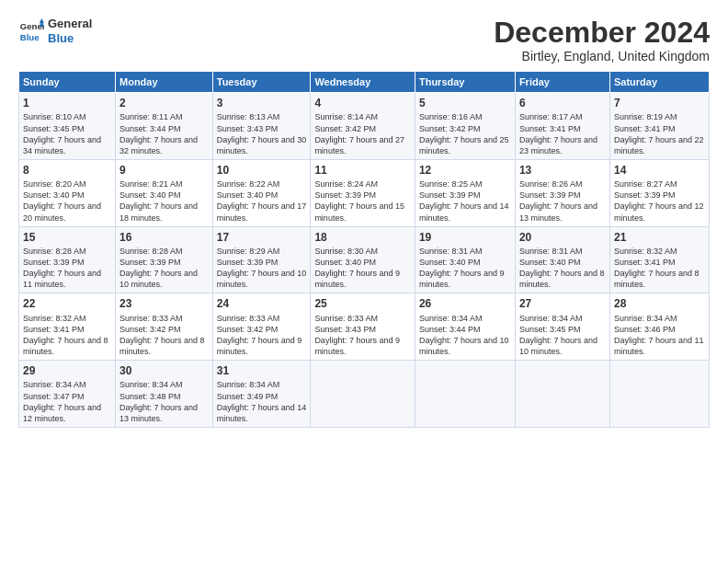 The image size is (728, 563). I want to click on calendar-week-2: 8Sunrise: 8:20 AMSunset: 3:40 PMDaylight…, so click(364, 193).